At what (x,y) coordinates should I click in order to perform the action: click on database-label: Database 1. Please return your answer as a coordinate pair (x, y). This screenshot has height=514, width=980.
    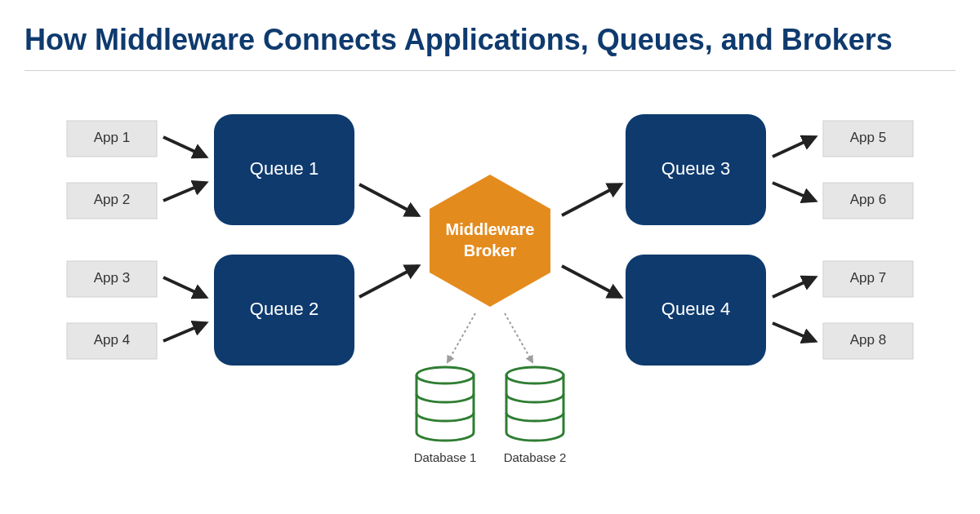
    Looking at the image, I should click on (446, 457).